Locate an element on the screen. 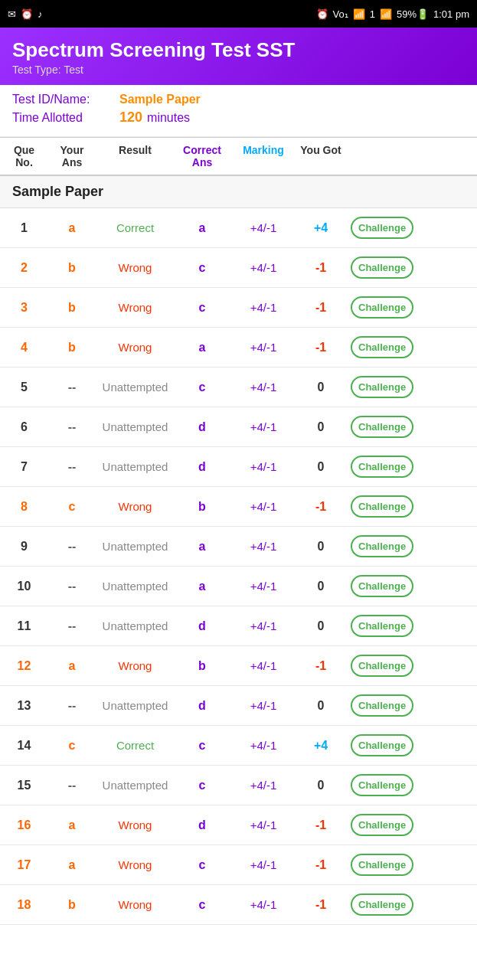  time-allotted-row: Time Allotted 120 minutes is located at coordinates (239, 118).